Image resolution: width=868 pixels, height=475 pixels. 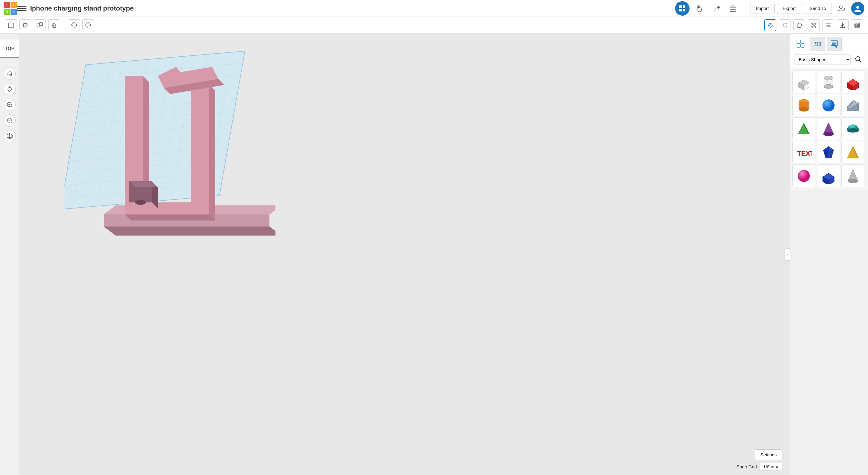 What do you see at coordinates (434, 8) in the screenshot?
I see `navbar: T I N K Iphone charging stand prototype` at bounding box center [434, 8].